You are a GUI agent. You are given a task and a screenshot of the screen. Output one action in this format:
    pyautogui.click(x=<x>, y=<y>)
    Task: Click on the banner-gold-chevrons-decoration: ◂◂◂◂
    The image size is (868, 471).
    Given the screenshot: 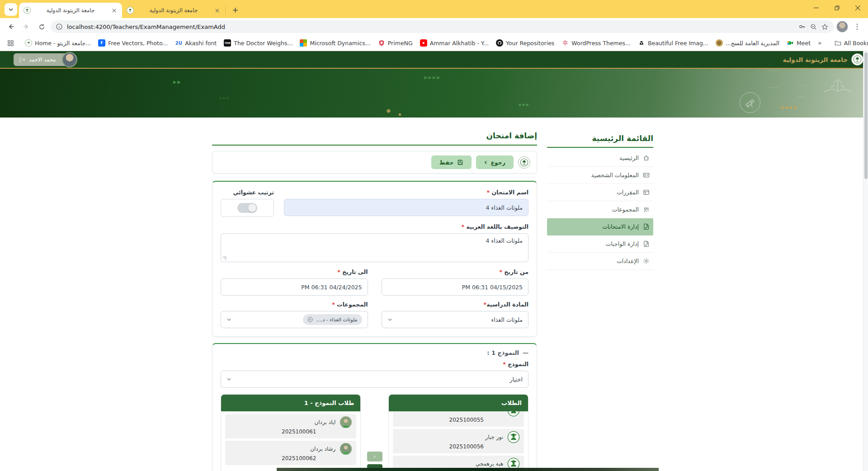 What is the action you would take?
    pyautogui.click(x=788, y=107)
    